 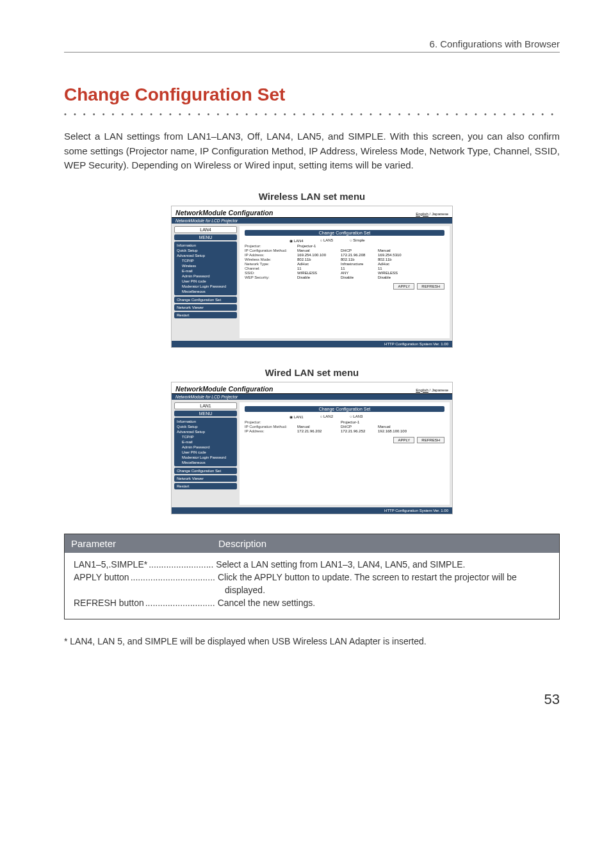 I want to click on lan-badge: LAN4, so click(x=206, y=229).